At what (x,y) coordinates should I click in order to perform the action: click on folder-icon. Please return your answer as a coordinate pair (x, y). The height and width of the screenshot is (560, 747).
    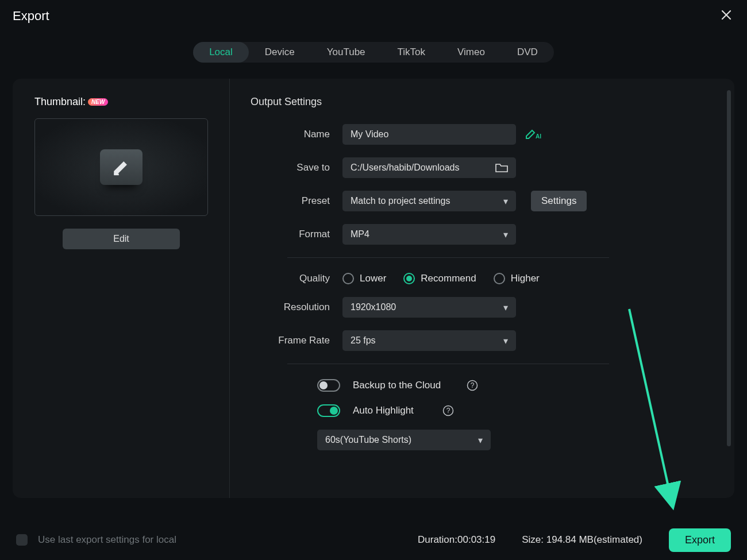
    Looking at the image, I should click on (502, 168).